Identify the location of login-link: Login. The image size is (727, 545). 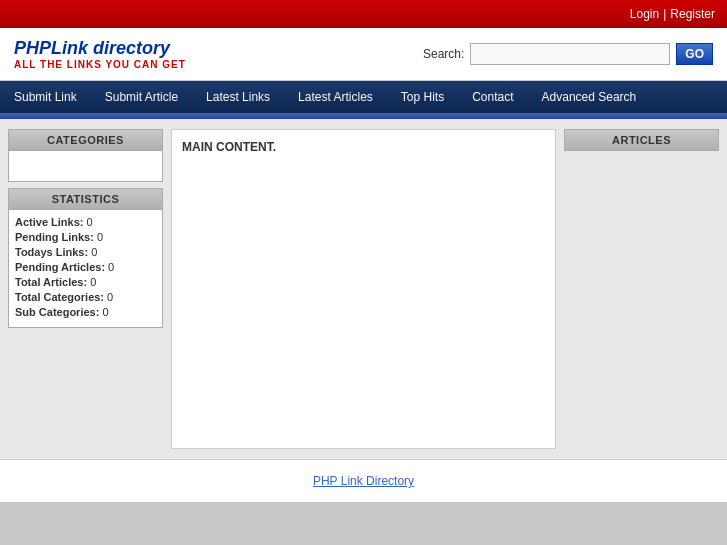
(644, 14).